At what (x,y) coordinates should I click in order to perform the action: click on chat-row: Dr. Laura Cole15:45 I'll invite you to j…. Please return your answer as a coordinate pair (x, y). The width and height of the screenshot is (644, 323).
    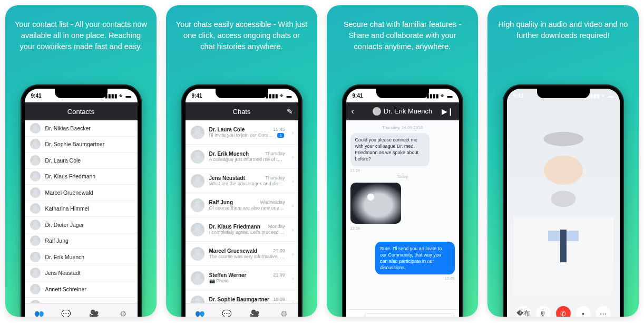
    Looking at the image, I should click on (242, 132).